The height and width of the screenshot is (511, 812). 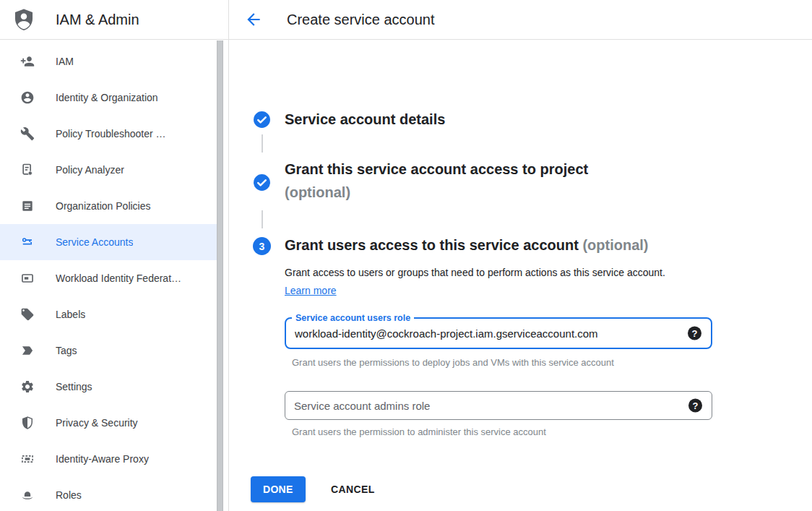 What do you see at coordinates (278, 489) in the screenshot?
I see `done-button: DONE` at bounding box center [278, 489].